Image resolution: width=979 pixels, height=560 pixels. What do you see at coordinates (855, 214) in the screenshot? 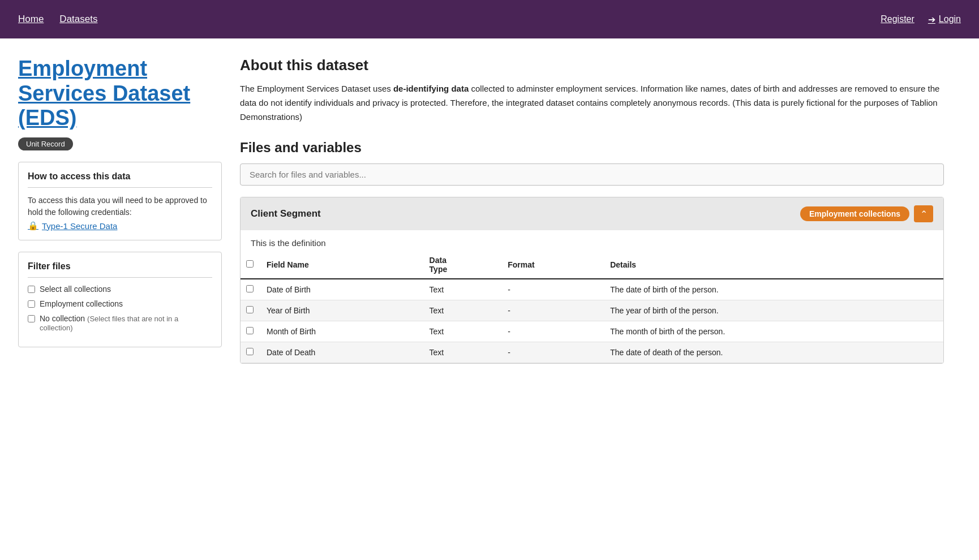
I see `collection-badge: Employment collections` at bounding box center [855, 214].